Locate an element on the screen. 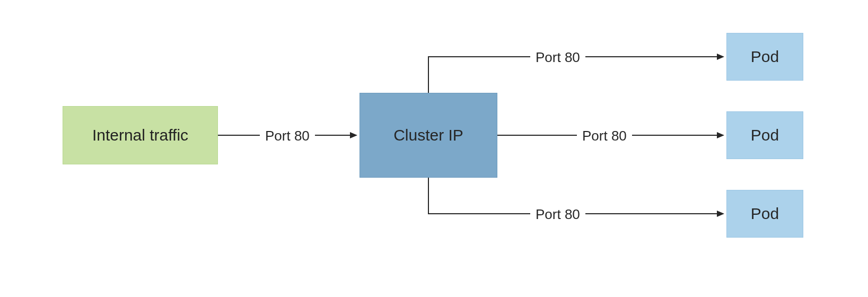  pod-node-3: Pod is located at coordinates (765, 214).